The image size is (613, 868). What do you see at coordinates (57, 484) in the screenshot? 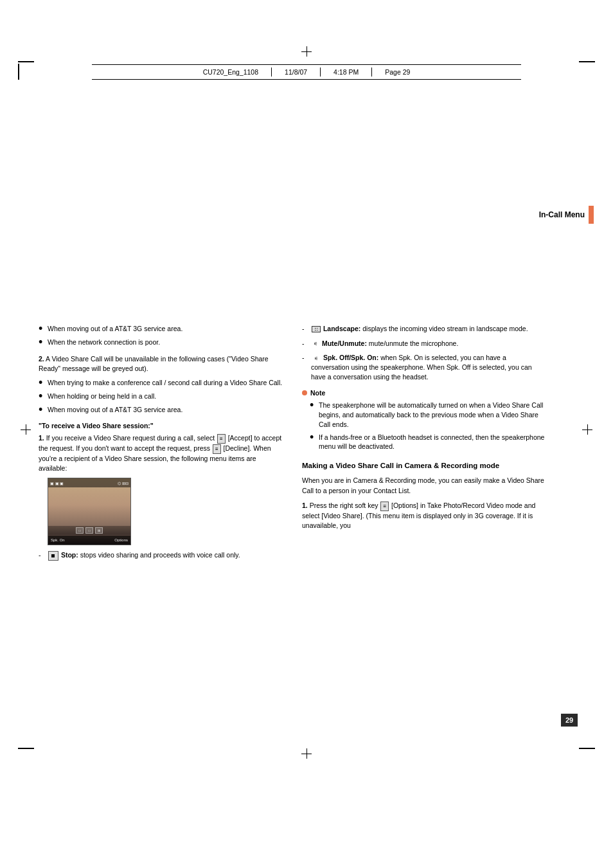
I see `status-icons-left: ▣ ▣ ▣` at bounding box center [57, 484].